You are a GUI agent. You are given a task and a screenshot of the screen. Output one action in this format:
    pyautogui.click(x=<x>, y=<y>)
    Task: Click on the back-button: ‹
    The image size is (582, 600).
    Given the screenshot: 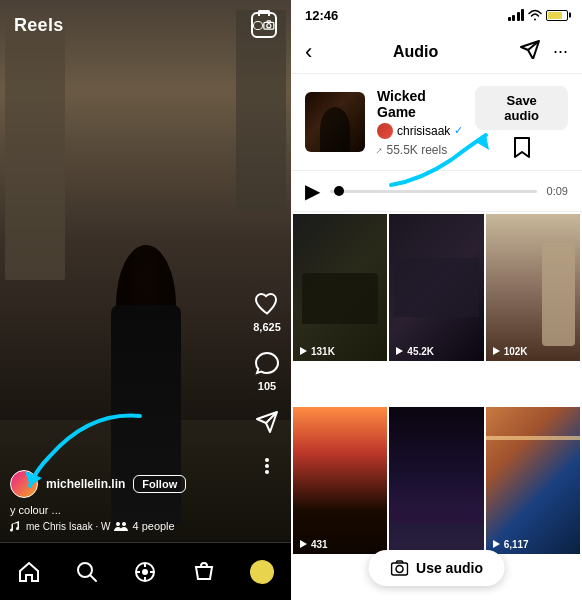 What is the action you would take?
    pyautogui.click(x=308, y=52)
    